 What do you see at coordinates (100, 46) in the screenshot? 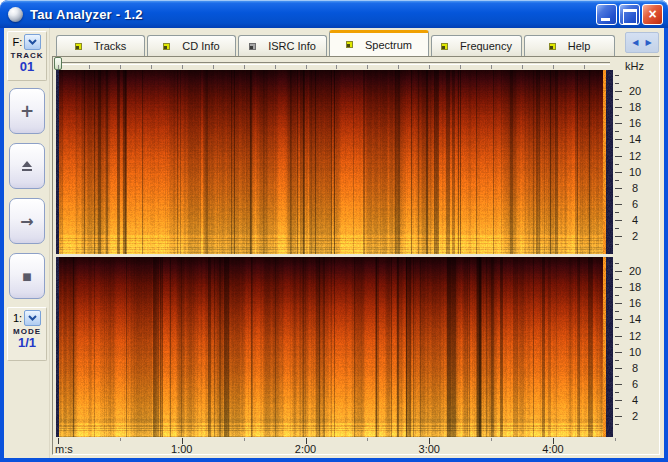
I see `tab-tracks: Tracks` at bounding box center [100, 46].